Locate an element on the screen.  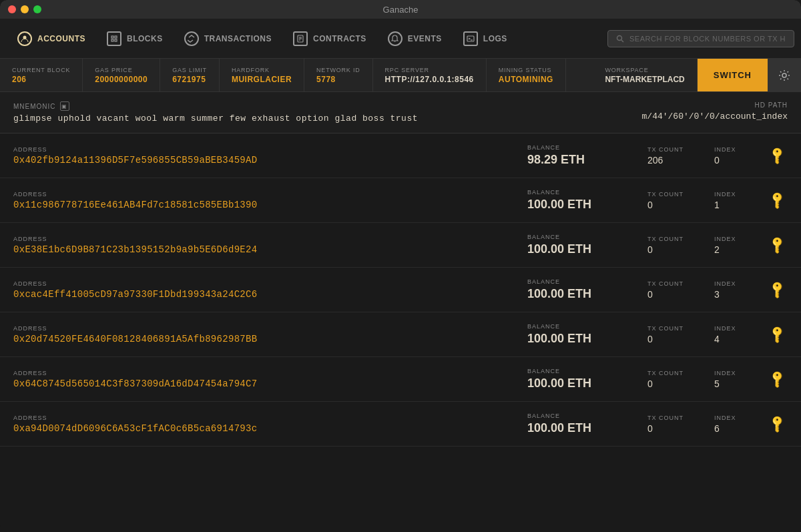
account-index-section: INDEX 4 is located at coordinates (734, 335).